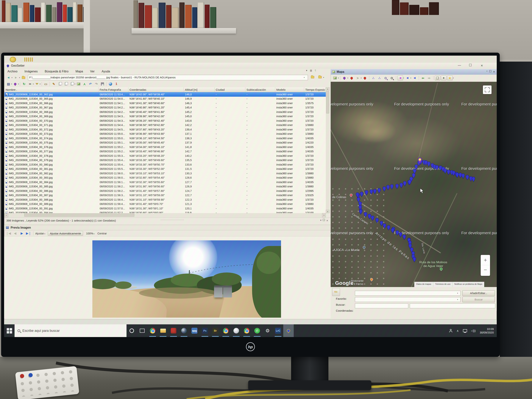  Describe the element at coordinates (165, 156) in the screenshot. I see `table-row: IMG_20200908_115304_00_378.jpg08/09/2020…` at that location.